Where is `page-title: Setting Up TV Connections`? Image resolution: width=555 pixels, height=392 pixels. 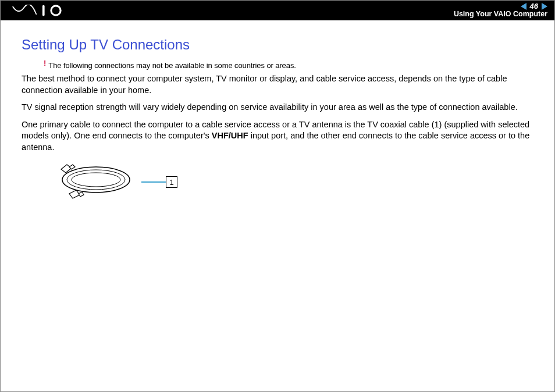 page-title: Setting Up TV Connections is located at coordinates (278, 45).